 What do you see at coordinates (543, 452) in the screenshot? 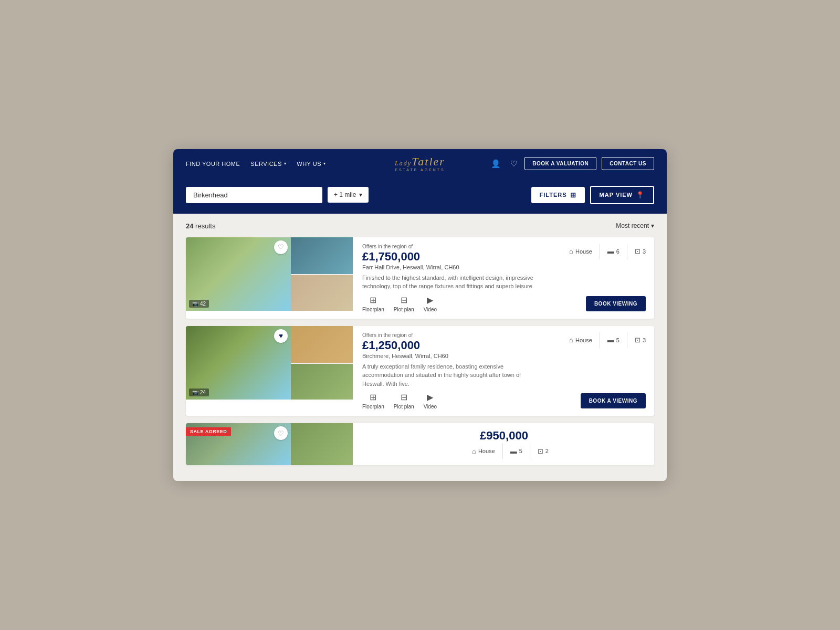
I see `bathrooms: ⊡ 2` at bounding box center [543, 452].